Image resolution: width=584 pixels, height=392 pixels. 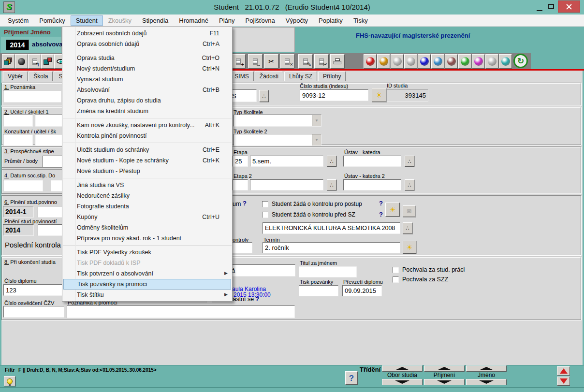 I want to click on minimize-button, so click(x=540, y=7).